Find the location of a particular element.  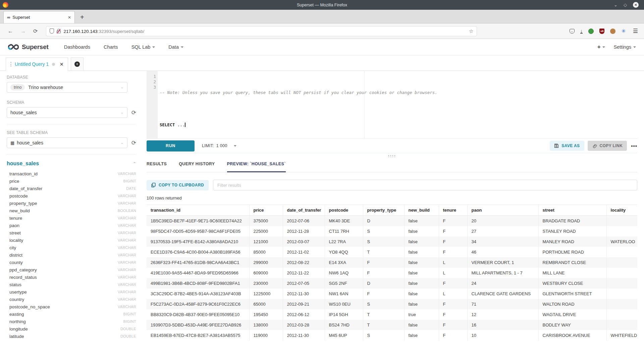

table-cell: REMBRANDT CLOSE is located at coordinates (572, 263).